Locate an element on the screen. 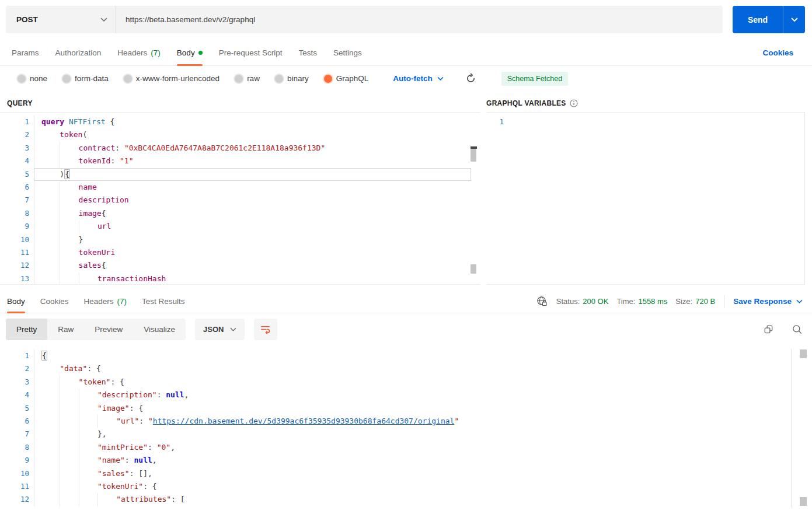 The image size is (812, 514). code-content: "sales": [], is located at coordinates (418, 474).